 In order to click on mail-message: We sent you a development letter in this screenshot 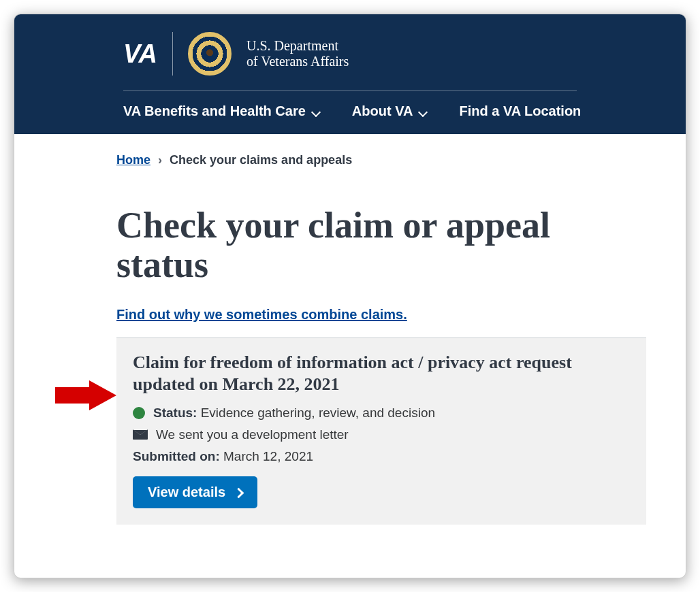, I will do `click(252, 435)`.